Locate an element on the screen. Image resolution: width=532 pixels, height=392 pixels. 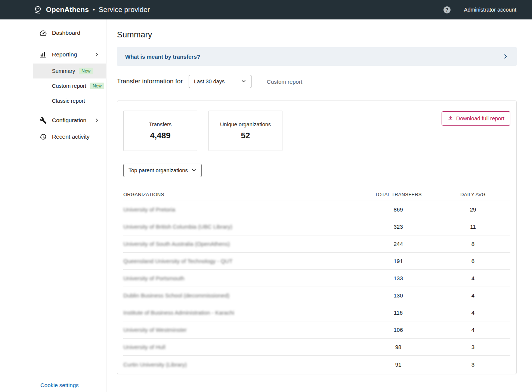
cookie-settings-link: Cookie settings is located at coordinates (60, 385).